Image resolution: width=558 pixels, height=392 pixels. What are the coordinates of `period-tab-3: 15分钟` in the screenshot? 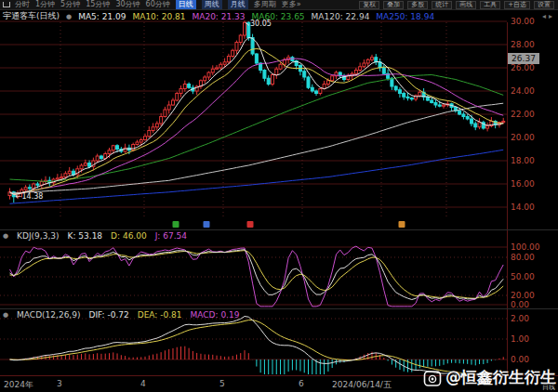 It's located at (98, 5).